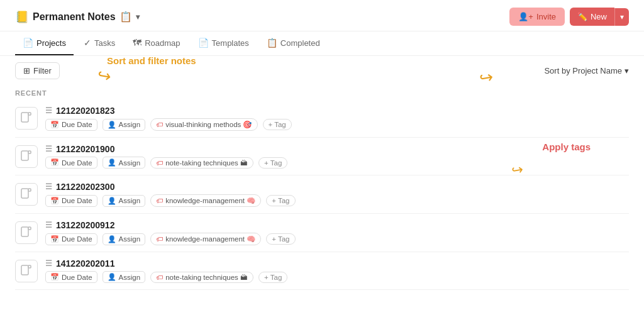  I want to click on filter-icon: ⊞, so click(26, 70).